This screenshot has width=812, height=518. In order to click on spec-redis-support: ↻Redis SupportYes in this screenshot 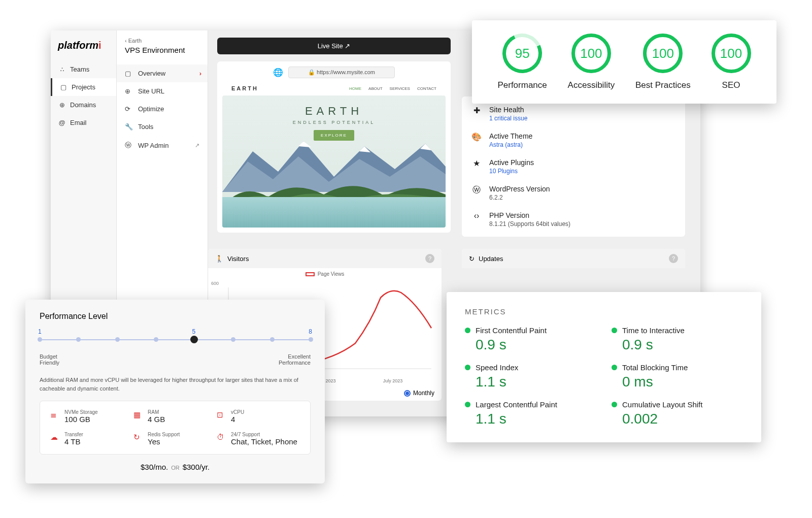, I will do `click(175, 439)`.